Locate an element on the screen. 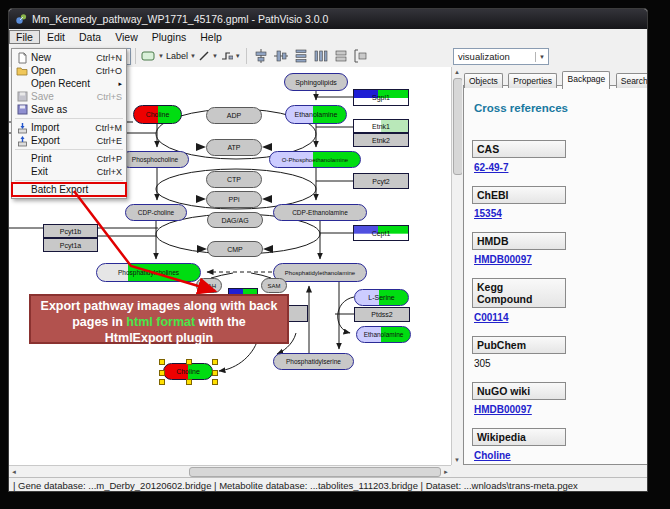 The height and width of the screenshot is (509, 670). node-cdp-ethanolamine: CDP-Ethanolamine is located at coordinates (320, 212).